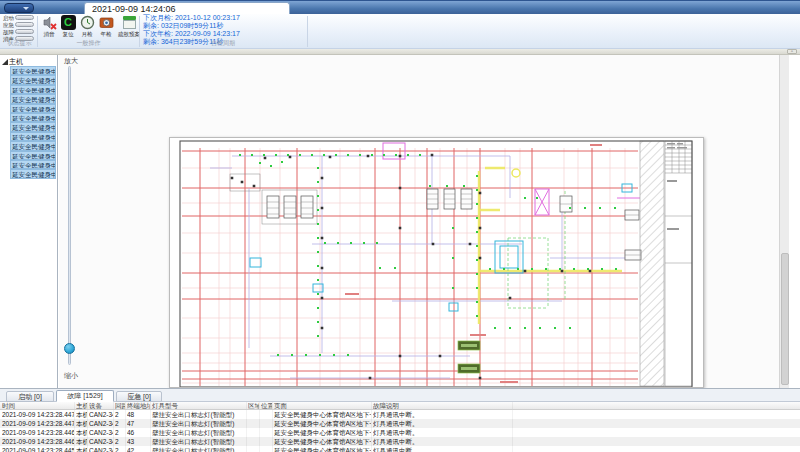  I want to click on device-tree-panel: 主机 延安全民健身中心体育馆A区地下一层 延安全民健身中心体育馆A区地下一层 延…, so click(29, 222).